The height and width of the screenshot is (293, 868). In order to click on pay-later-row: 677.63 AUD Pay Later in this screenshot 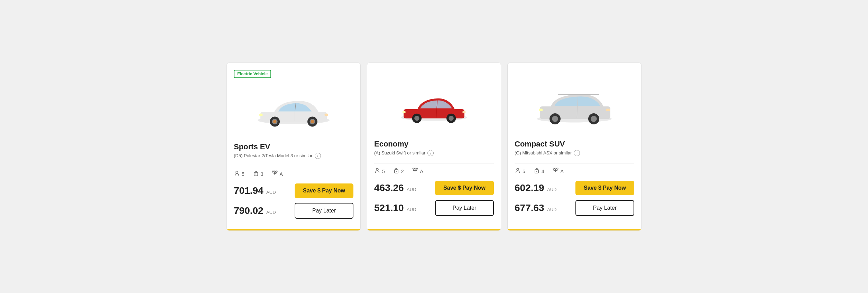, I will do `click(574, 208)`.